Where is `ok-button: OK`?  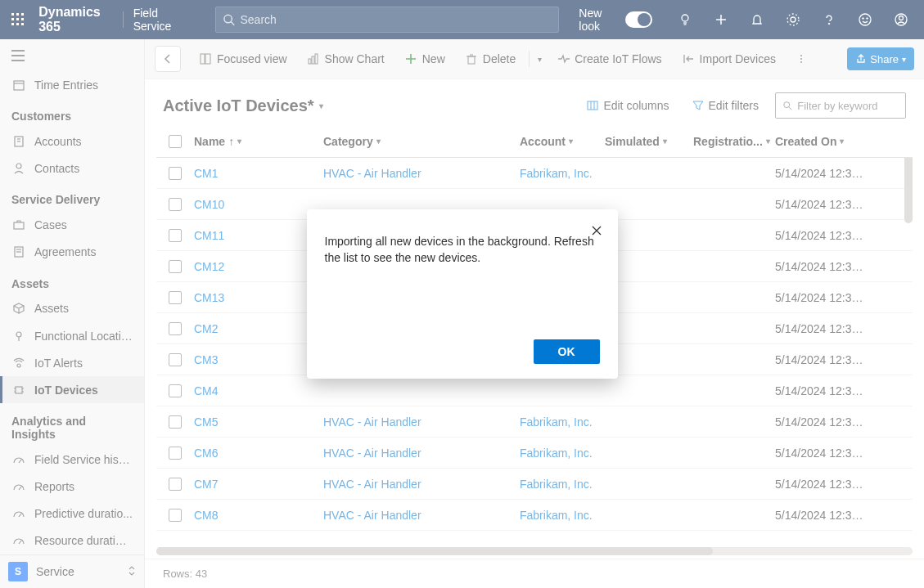 ok-button: OK is located at coordinates (566, 352).